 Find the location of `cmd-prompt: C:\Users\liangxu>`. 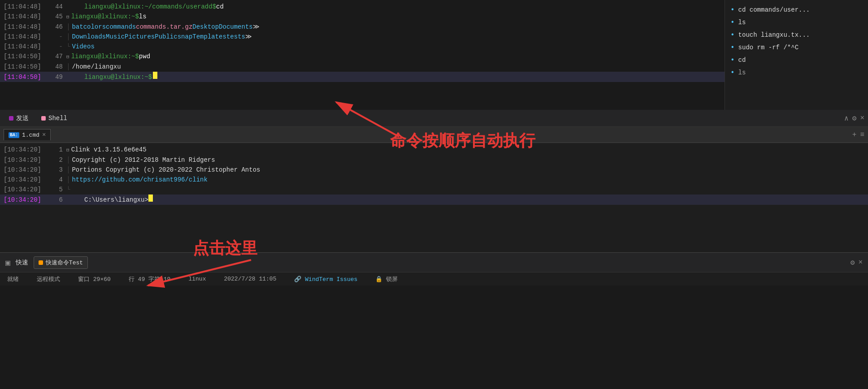

cmd-prompt: C:\Users\liangxu> is located at coordinates (117, 200).